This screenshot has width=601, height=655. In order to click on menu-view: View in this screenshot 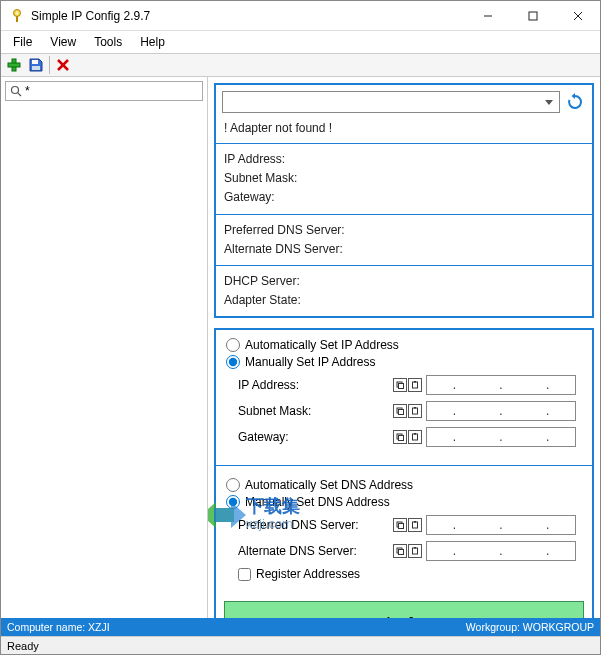, I will do `click(63, 42)`.